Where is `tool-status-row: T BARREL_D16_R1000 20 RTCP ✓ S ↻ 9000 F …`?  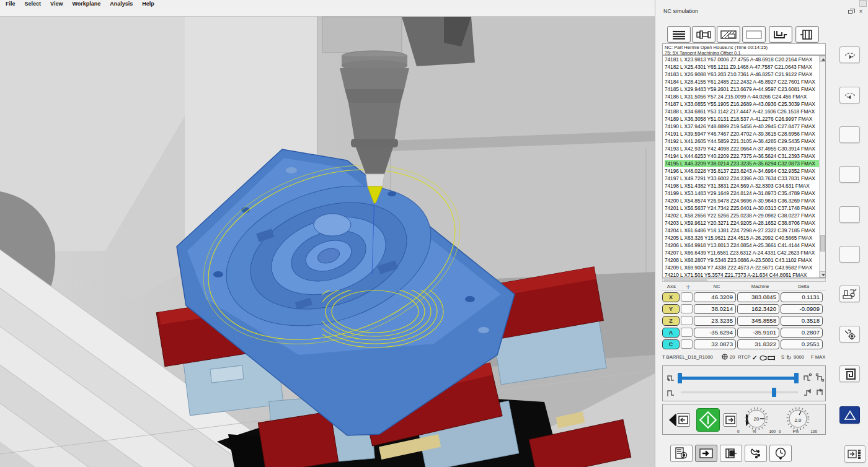
tool-status-row: T BARREL_D16_R1000 20 RTCP ✓ S ↻ 9000 F … is located at coordinates (744, 358).